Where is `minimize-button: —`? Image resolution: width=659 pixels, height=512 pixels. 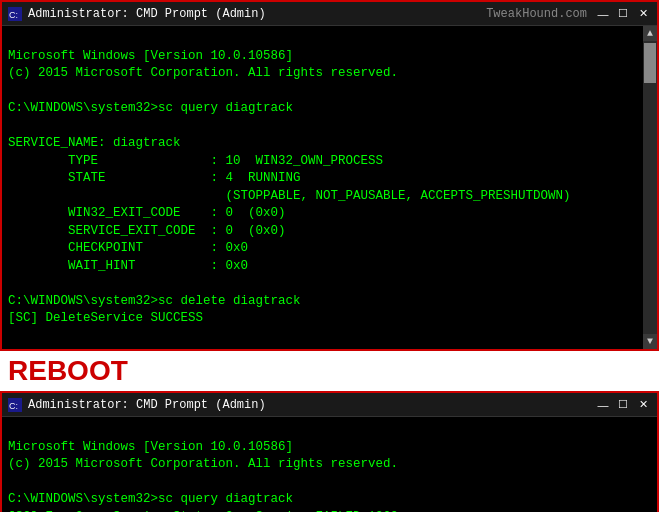
minimize-button: — is located at coordinates (603, 14).